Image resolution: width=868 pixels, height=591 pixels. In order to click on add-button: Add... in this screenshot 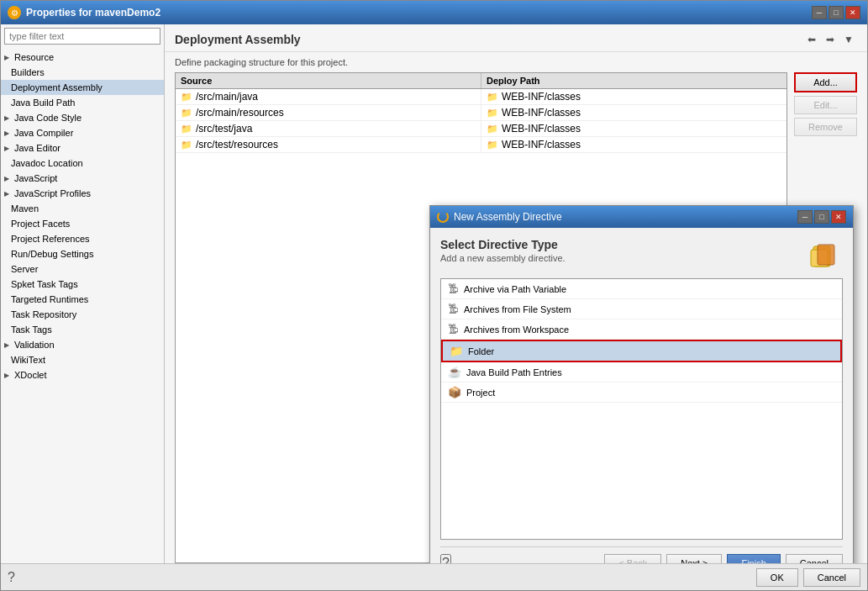, I will do `click(825, 82)`.